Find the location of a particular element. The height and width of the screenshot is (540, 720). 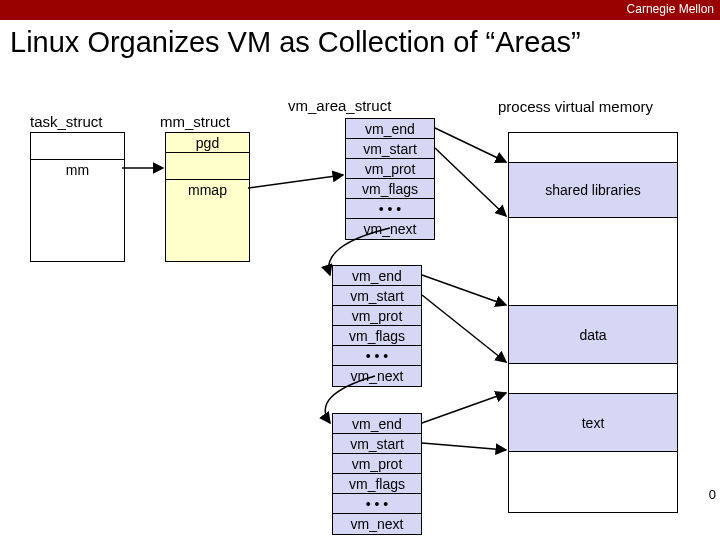

vm-dots-3: • • • is located at coordinates (377, 504).